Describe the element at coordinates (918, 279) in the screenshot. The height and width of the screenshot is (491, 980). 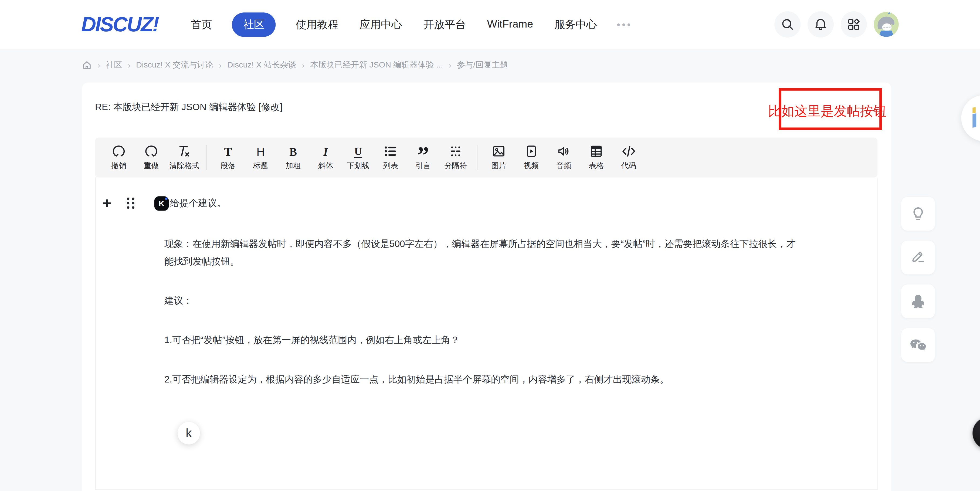
I see `floating-rail` at that location.